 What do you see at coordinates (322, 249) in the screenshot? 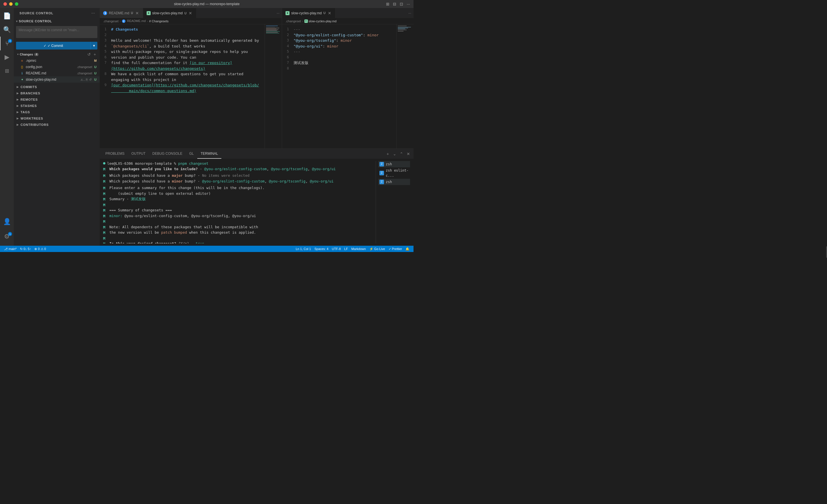
I see `status-spaces: Spaces: 4` at bounding box center [322, 249].